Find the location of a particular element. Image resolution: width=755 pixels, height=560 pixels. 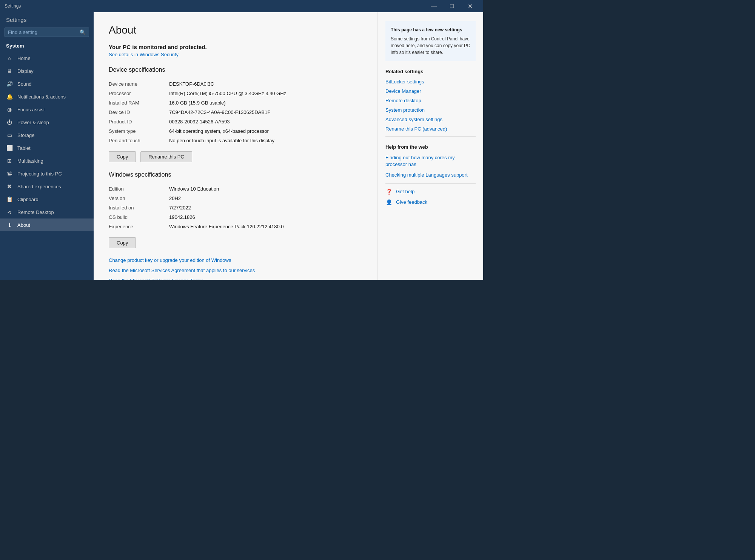

table-row: Pen and touch No pen or touch input is a… is located at coordinates (236, 140).